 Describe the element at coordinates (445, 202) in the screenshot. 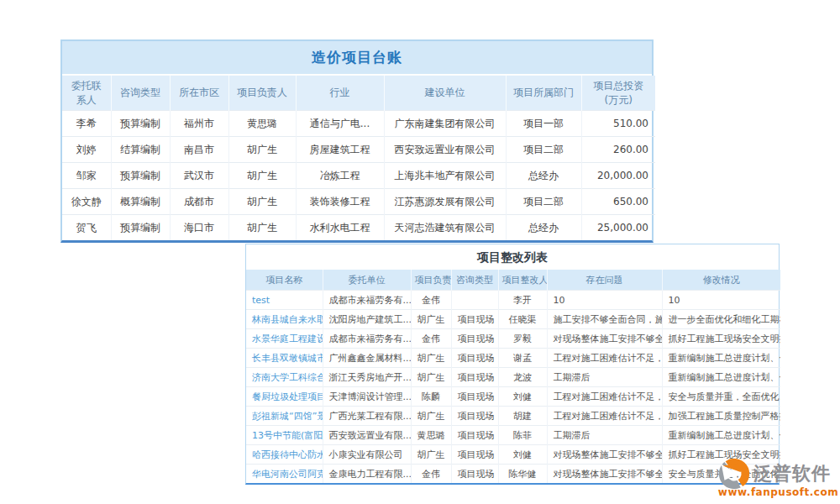

I see `table-cell: 江苏惠源发展有限公司` at that location.